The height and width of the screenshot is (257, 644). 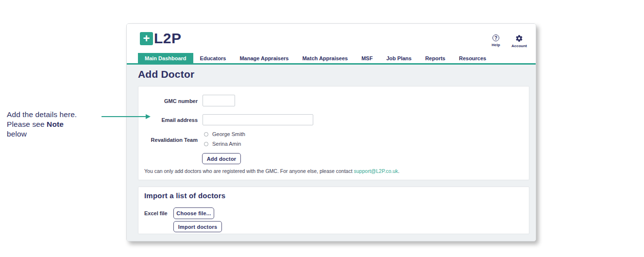 What do you see at coordinates (495, 45) in the screenshot?
I see `help-label: Help` at bounding box center [495, 45].